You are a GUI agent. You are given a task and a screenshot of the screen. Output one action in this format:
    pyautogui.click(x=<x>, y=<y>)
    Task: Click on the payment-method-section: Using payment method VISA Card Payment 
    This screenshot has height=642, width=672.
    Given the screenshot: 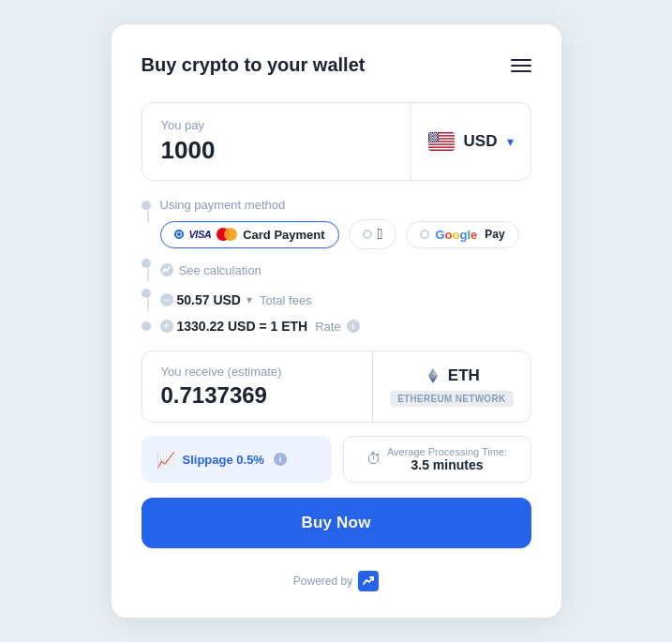 What is the action you would take?
    pyautogui.click(x=336, y=223)
    